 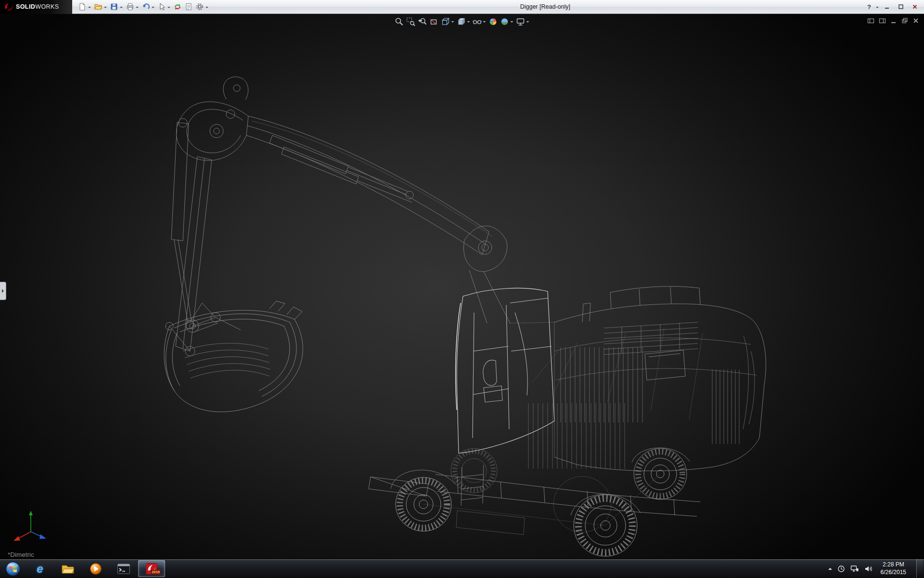 What do you see at coordinates (434, 22) in the screenshot?
I see `section-view-icon` at bounding box center [434, 22].